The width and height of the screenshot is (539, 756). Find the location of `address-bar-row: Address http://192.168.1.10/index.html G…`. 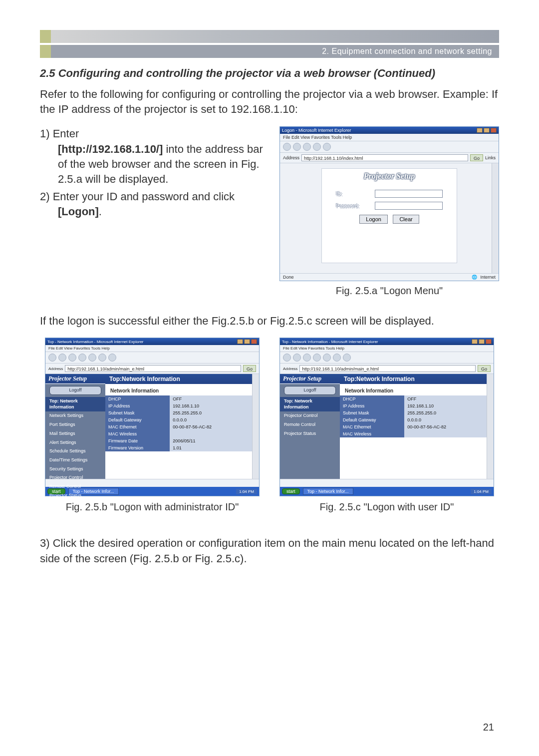

address-bar-row: Address http://192.168.1.10/index.html G… is located at coordinates (389, 158).